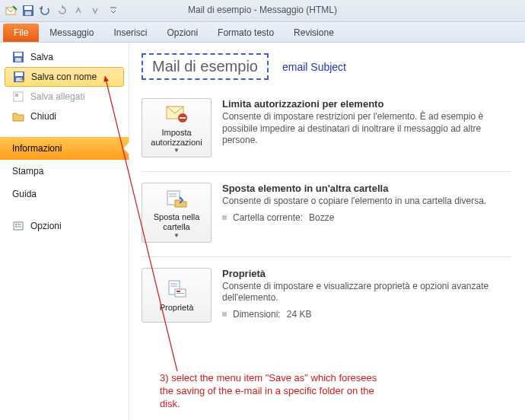 Image resolution: width=525 pixels, height=420 pixels. I want to click on subject-row: Mail di esempio email Subject, so click(326, 67).